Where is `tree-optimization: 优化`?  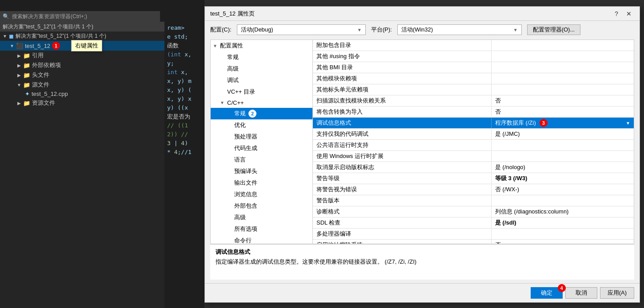
tree-optimization: 优化 is located at coordinates (261, 125).